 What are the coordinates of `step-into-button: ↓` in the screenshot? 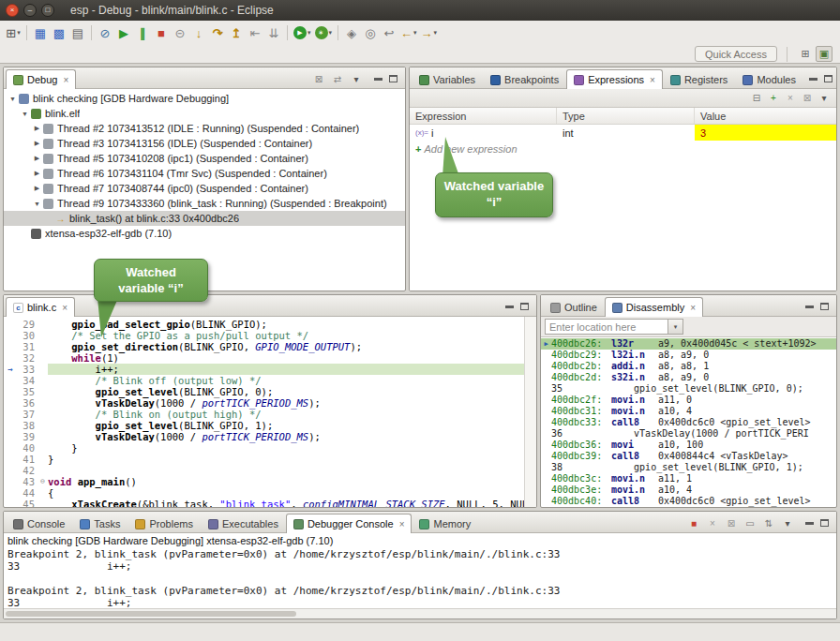 It's located at (199, 33).